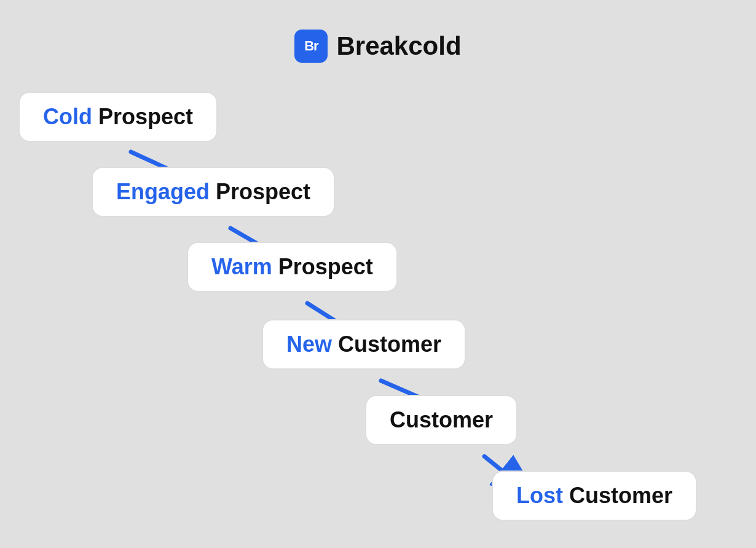 This screenshot has width=756, height=548. I want to click on stage-engaged-prospect: Engaged Prospect, so click(213, 192).